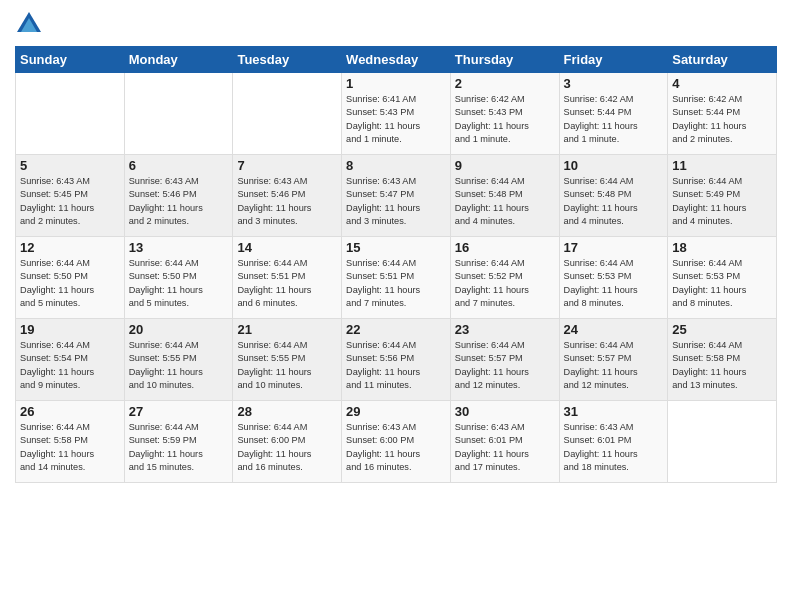 The image size is (792, 612). What do you see at coordinates (614, 166) in the screenshot?
I see `day-number: 10` at bounding box center [614, 166].